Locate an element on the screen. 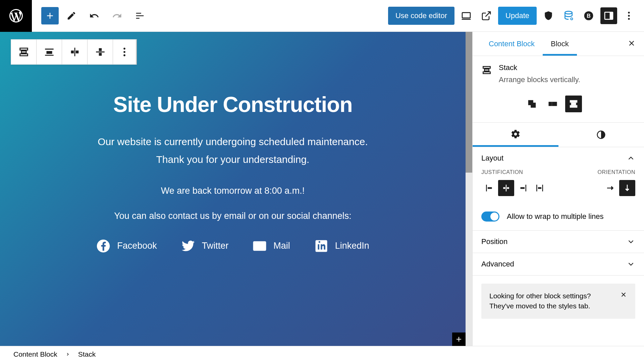 This screenshot has width=644, height=362. add-block-corner-button is located at coordinates (459, 339).